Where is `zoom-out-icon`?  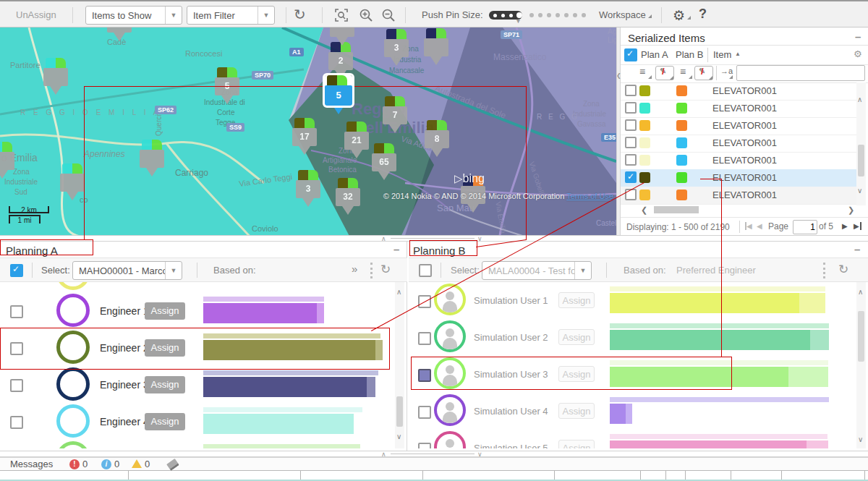 zoom-out-icon is located at coordinates (388, 15).